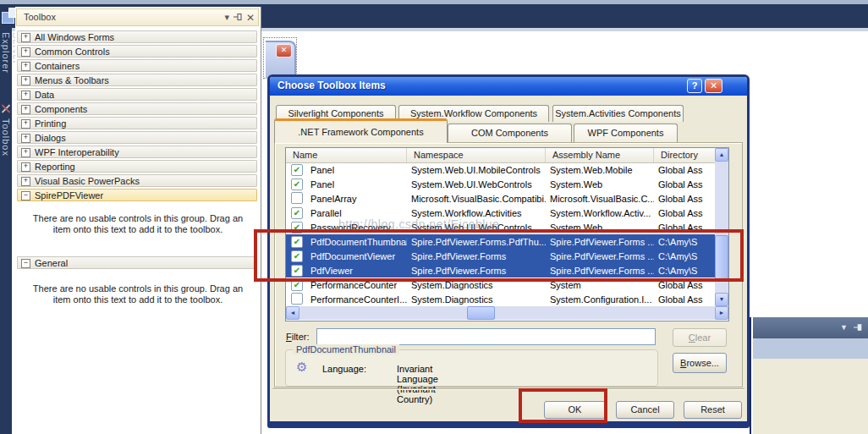 The image size is (868, 434). I want to click on toolbox-group-all-windows-forms: +All Windows Forms, so click(137, 37).